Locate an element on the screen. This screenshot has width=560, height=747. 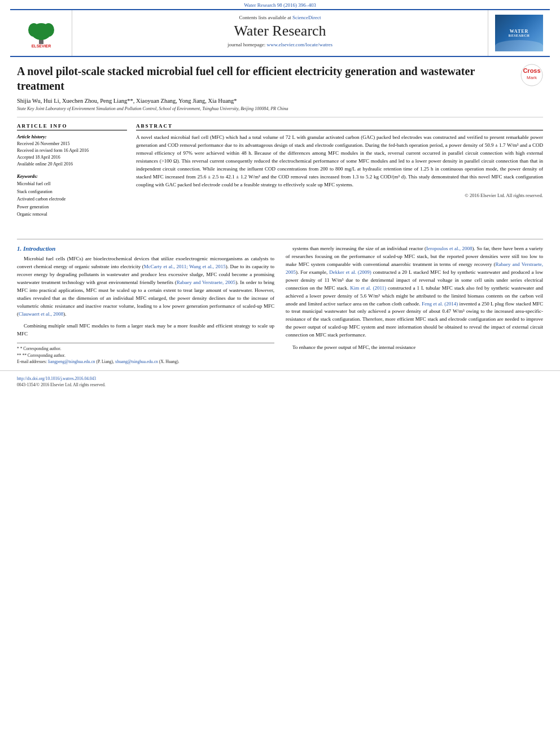
keyword-5: Organic removal is located at coordinates (72, 215).